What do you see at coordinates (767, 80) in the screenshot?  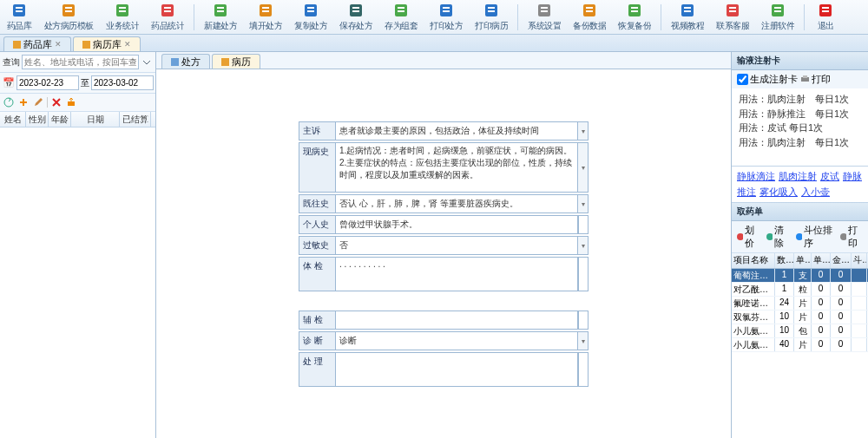 I see `generate-card-checkbox: 生成注射卡` at bounding box center [767, 80].